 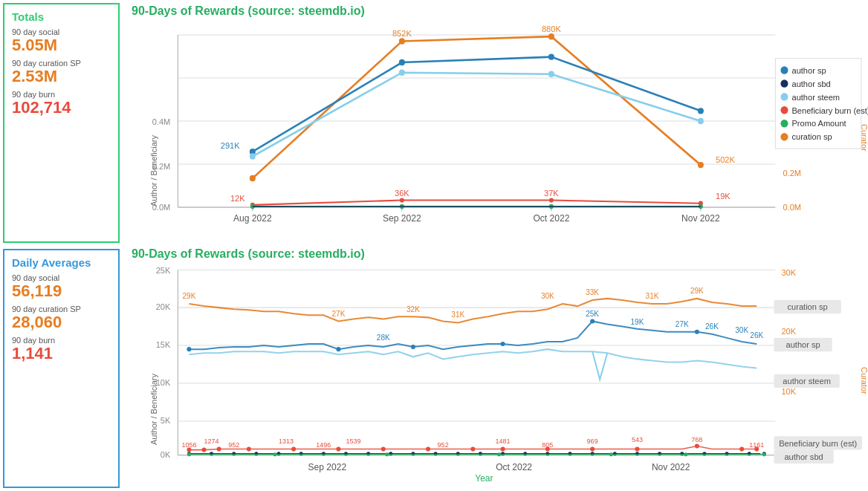 I want to click on bottom-chart-title: 90-Days of Rewards (source: steemdb.io), so click(x=498, y=254).